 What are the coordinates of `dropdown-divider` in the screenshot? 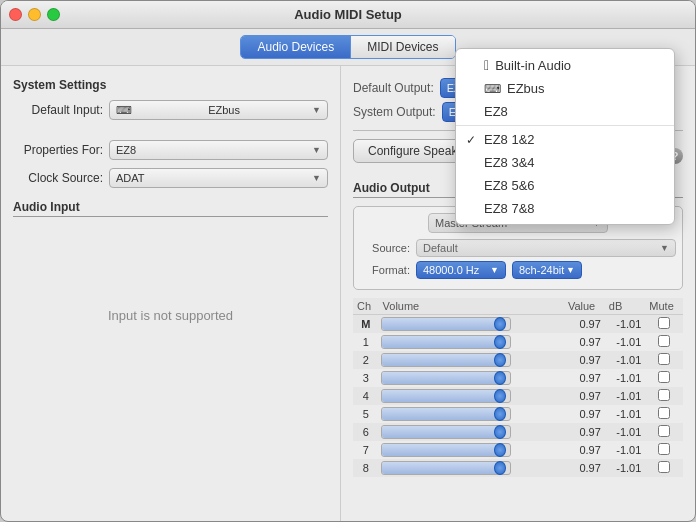 It's located at (565, 126).